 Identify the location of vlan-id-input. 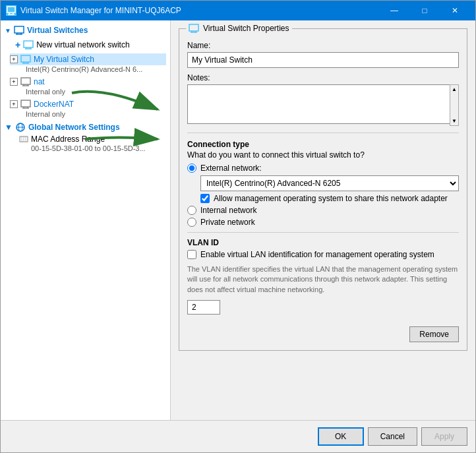
(204, 307).